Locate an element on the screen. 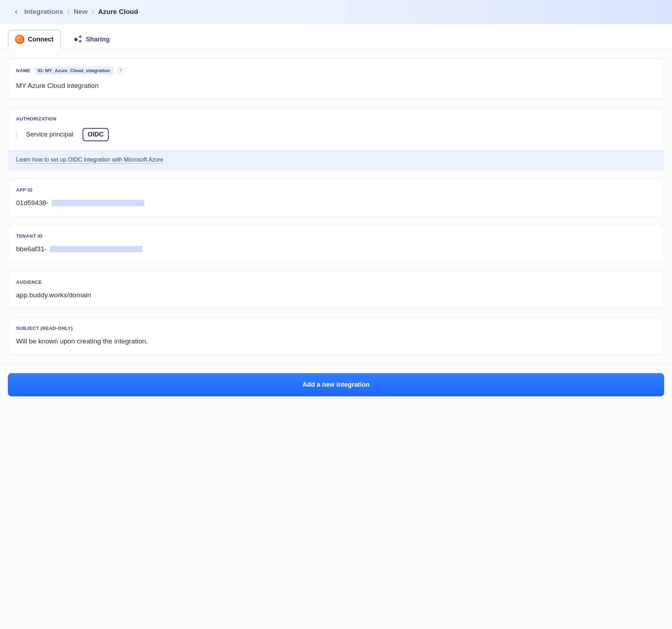  subject-card: SUBJECT (READ-ONLY) Will be known upon c… is located at coordinates (336, 336).